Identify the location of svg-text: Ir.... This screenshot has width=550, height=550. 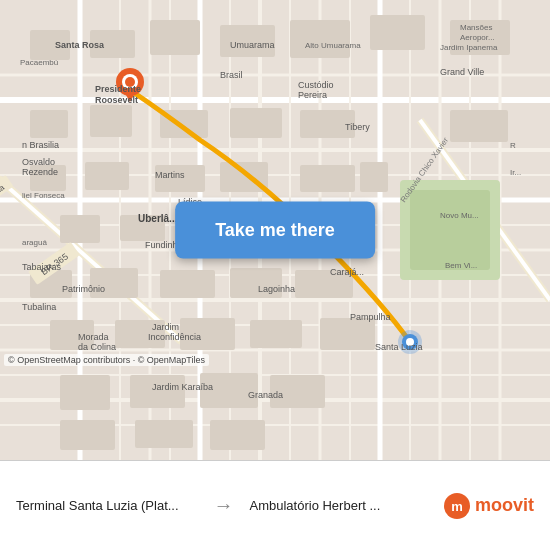
(516, 172).